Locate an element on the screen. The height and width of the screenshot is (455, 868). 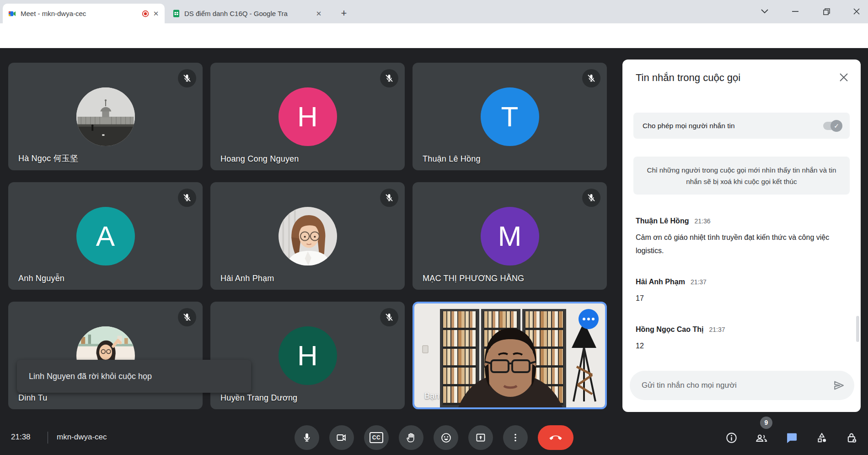
chat-message-input is located at coordinates (729, 385).